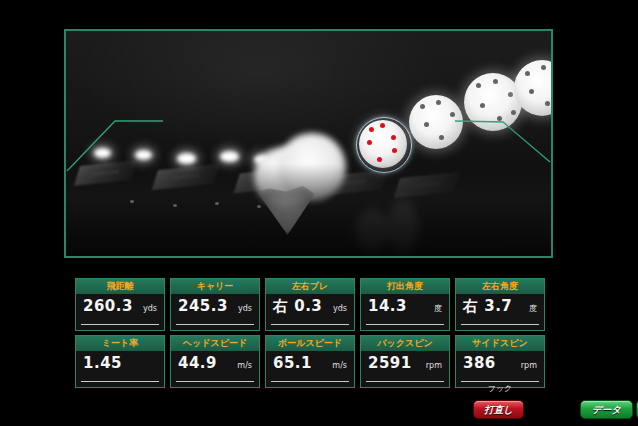 This screenshot has width=638, height=426. What do you see at coordinates (310, 304) in the screenshot?
I see `metric-panel-lateral-deviation: 左右ブレ 右 0.3 yds` at bounding box center [310, 304].